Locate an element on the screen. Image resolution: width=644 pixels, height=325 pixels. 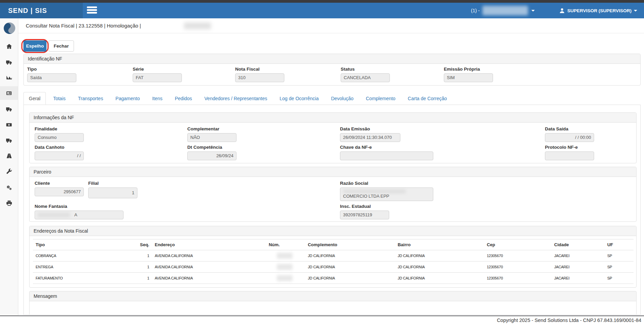
sidebar-item-fretes is located at coordinates (9, 140).